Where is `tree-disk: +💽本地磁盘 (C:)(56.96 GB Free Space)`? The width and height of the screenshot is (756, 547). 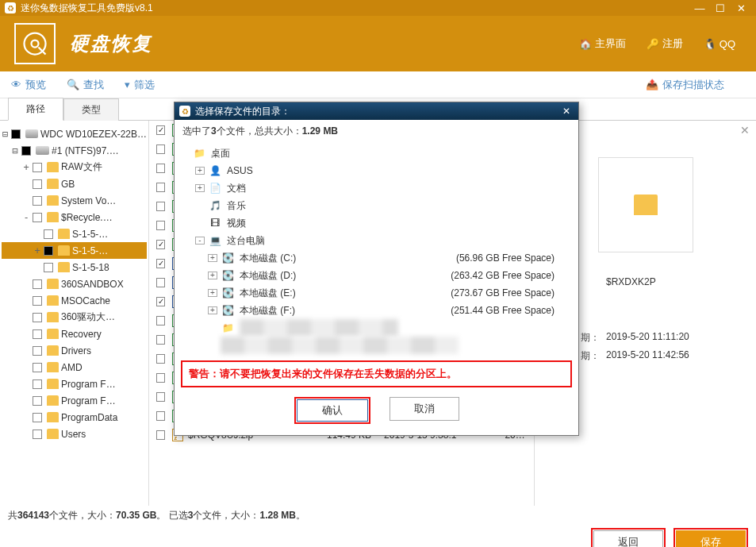
tree-disk: +💽本地磁盘 (C:)(56.96 GB Free Space) is located at coordinates (376, 258).